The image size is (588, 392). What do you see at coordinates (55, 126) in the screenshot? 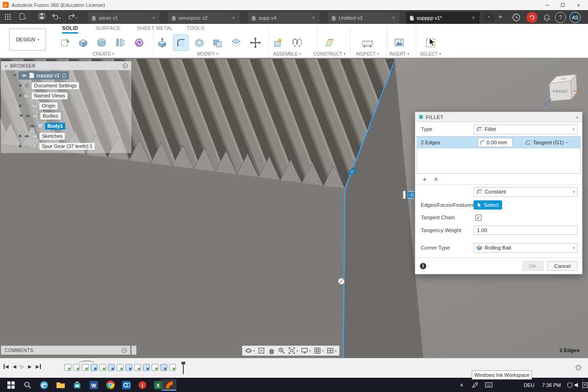
I see `node-label: Body1` at bounding box center [55, 126].